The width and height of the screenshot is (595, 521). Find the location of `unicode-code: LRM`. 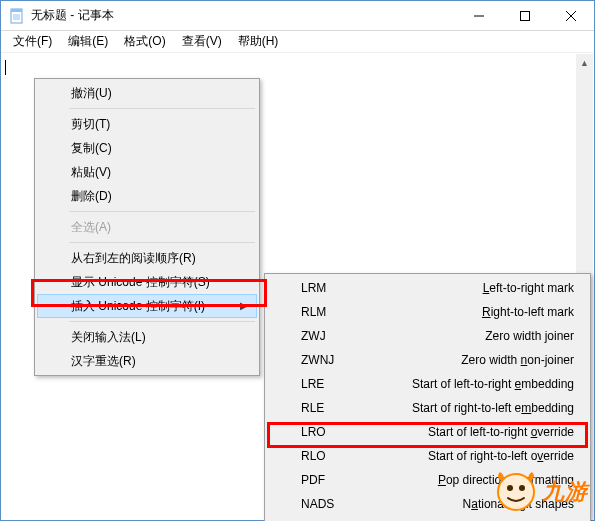

unicode-code: LRM is located at coordinates (332, 288).